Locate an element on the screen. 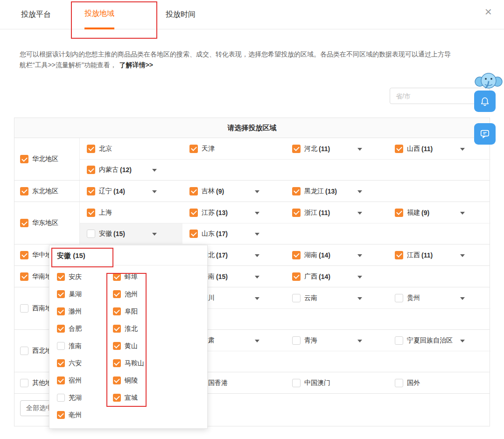 This screenshot has width=504, height=439. province-cell: 辽宁(14) is located at coordinates (131, 191).